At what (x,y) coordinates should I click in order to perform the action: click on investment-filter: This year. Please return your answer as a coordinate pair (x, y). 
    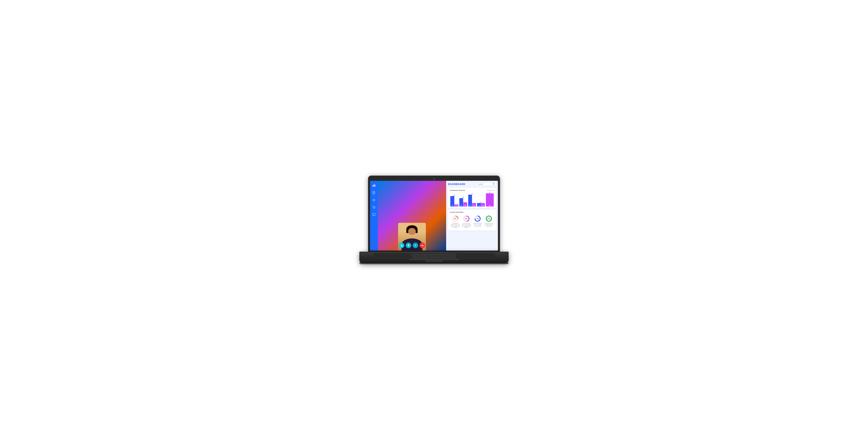
    Looking at the image, I should click on (491, 191).